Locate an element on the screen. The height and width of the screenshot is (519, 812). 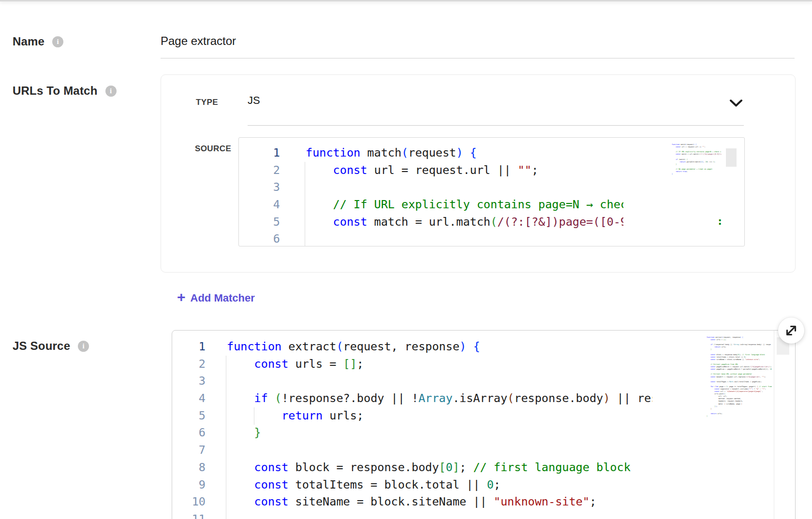
code-line: const urls = []; is located at coordinates (440, 364).